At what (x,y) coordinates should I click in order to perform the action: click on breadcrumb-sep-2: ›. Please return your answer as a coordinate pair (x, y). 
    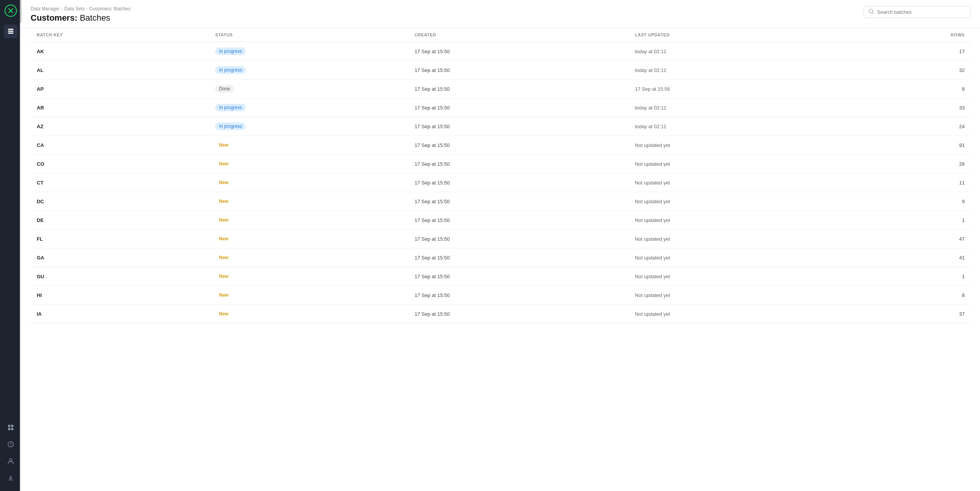
    Looking at the image, I should click on (87, 9).